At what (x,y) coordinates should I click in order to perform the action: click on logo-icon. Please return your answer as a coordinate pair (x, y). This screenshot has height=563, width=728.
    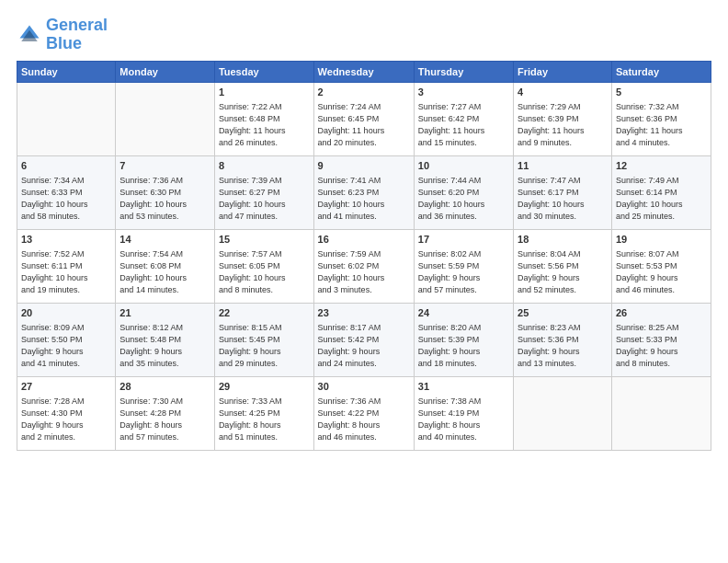
    Looking at the image, I should click on (29, 35).